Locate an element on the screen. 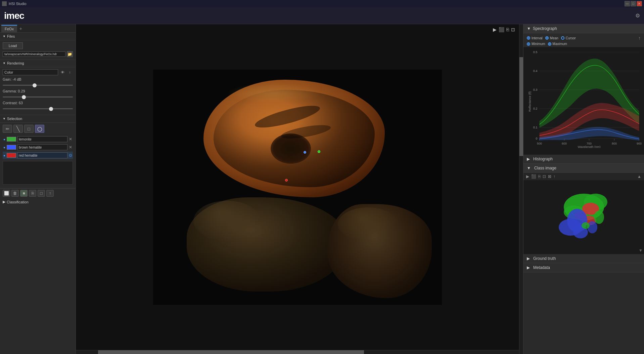 The width and height of the screenshot is (644, 354). lemonite-delete-icon: ✕ is located at coordinates (71, 139).